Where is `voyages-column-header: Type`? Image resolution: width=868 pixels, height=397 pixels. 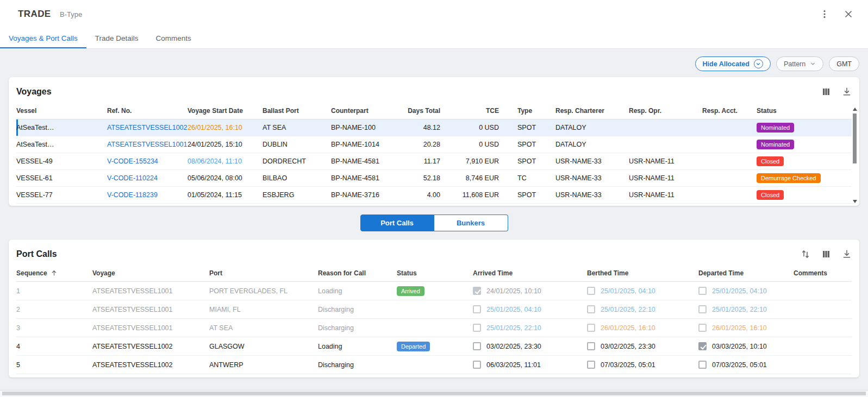 voyages-column-header: Type is located at coordinates (527, 111).